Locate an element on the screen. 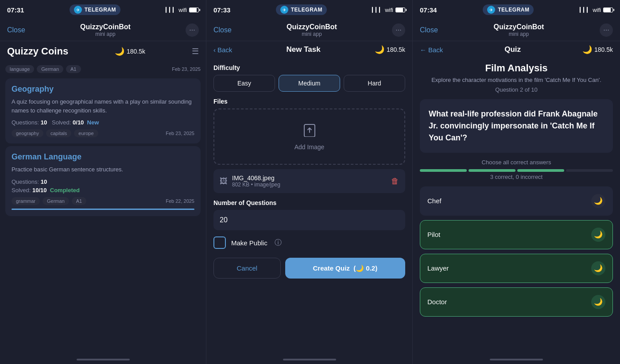  tag-europe: europe is located at coordinates (86, 133).